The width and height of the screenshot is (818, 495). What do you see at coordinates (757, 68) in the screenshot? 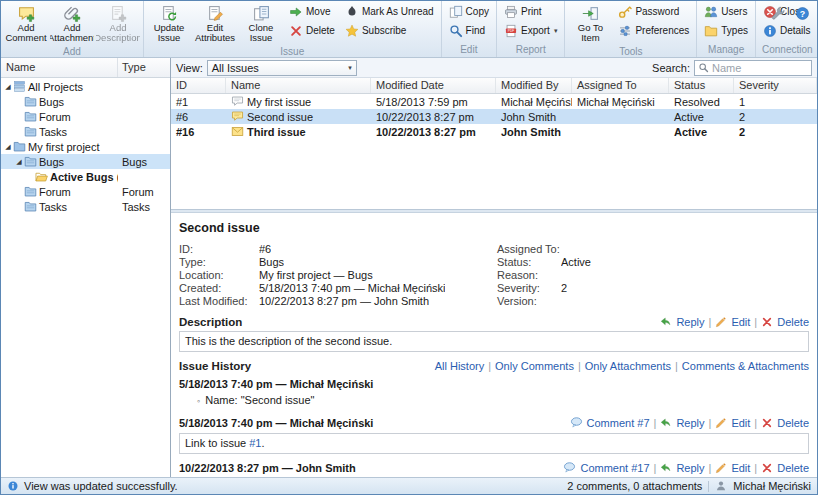
I see `search-input` at bounding box center [757, 68].